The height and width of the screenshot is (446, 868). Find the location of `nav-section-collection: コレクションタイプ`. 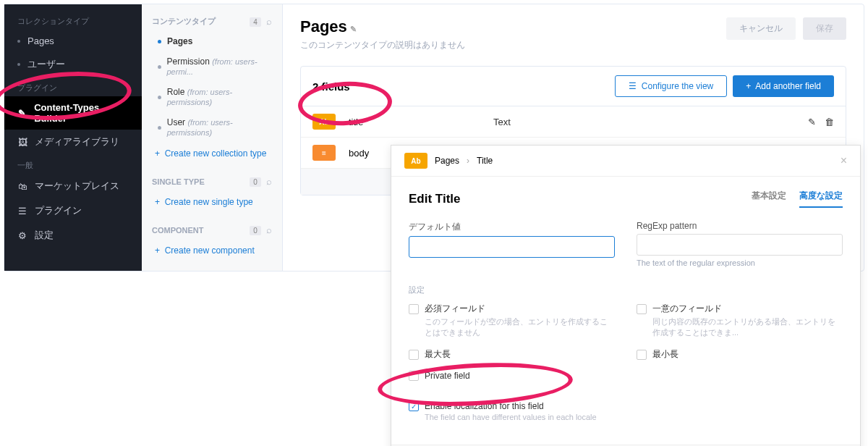

nav-section-collection: コレクションタイプ is located at coordinates (73, 20).